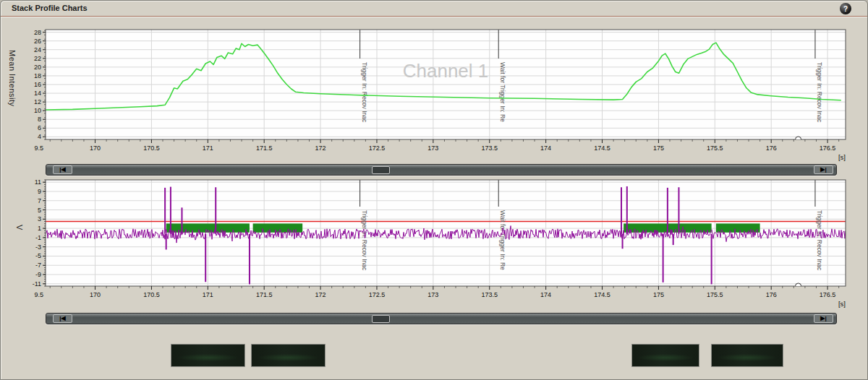 The height and width of the screenshot is (380, 868). Describe the element at coordinates (846, 9) in the screenshot. I see `help-button: ?` at that location.